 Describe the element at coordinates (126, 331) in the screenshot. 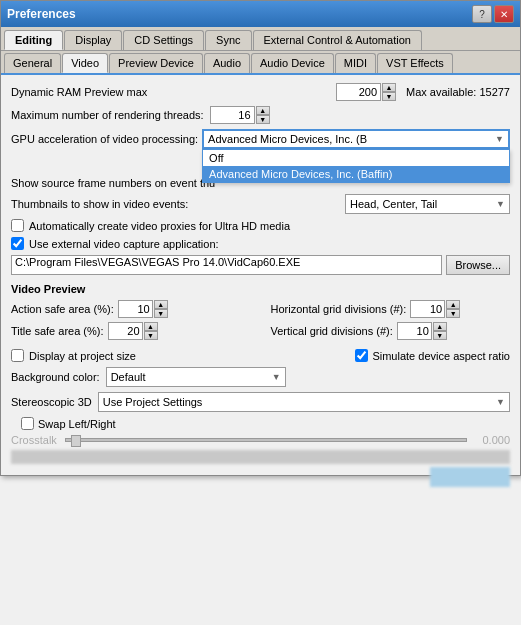

I see `title-safe-value: 20` at that location.